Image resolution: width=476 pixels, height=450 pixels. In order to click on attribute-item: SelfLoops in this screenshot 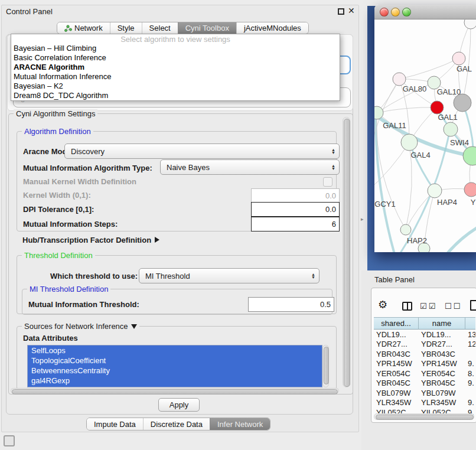, I will do `click(175, 351)`.